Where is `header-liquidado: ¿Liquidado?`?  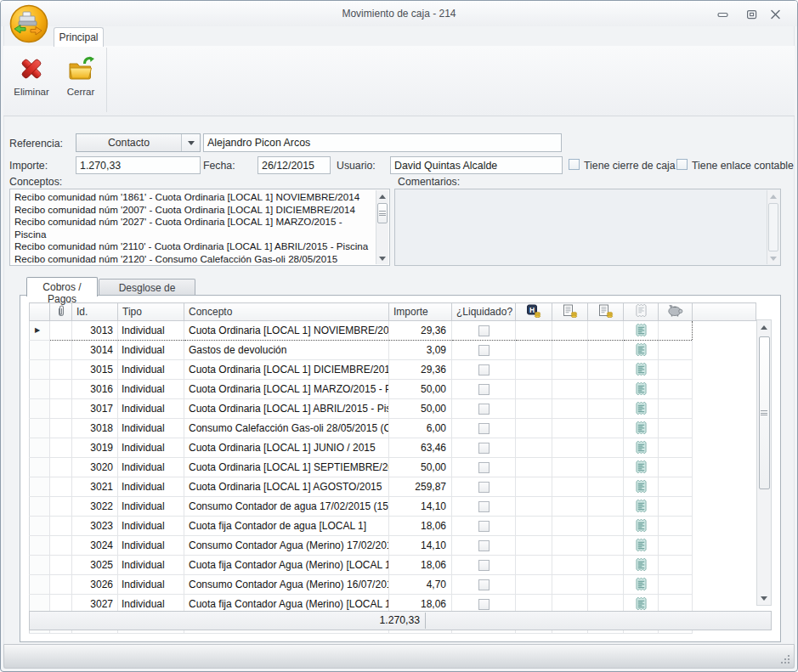
header-liquidado: ¿Liquidado? is located at coordinates (484, 313).